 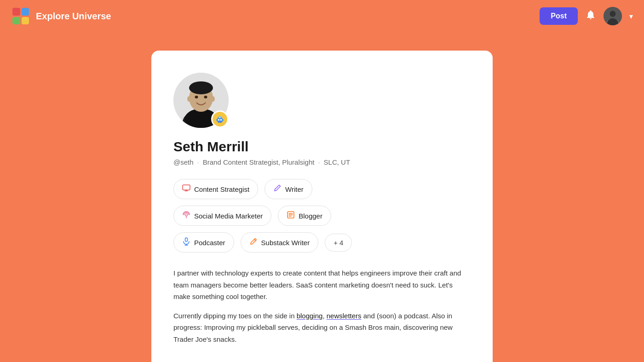 What do you see at coordinates (322, 306) in the screenshot?
I see `bio-section: I partner with technology experts to cre…` at bounding box center [322, 306].